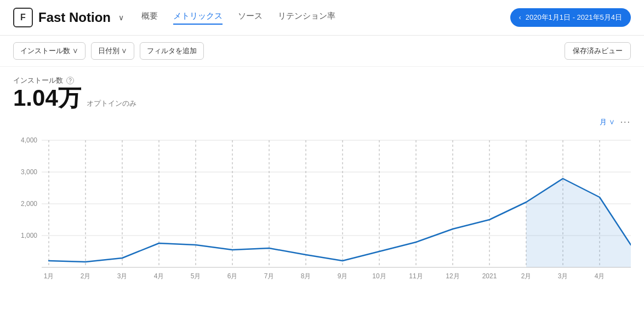 The width and height of the screenshot is (644, 315). Describe the element at coordinates (597, 51) in the screenshot. I see `saved-view-button: 保存済みビュー` at that location.